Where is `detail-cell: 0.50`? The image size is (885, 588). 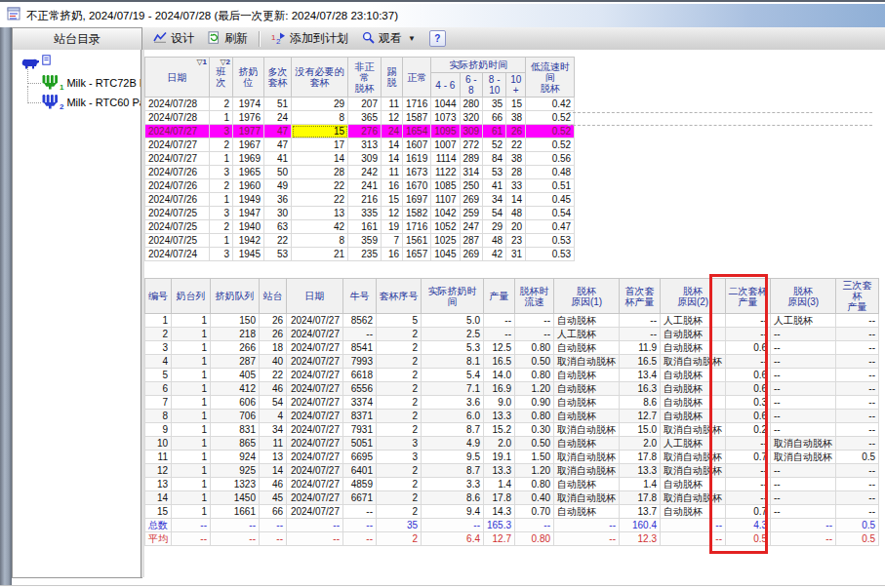
detail-cell: 0.50 is located at coordinates (535, 362).